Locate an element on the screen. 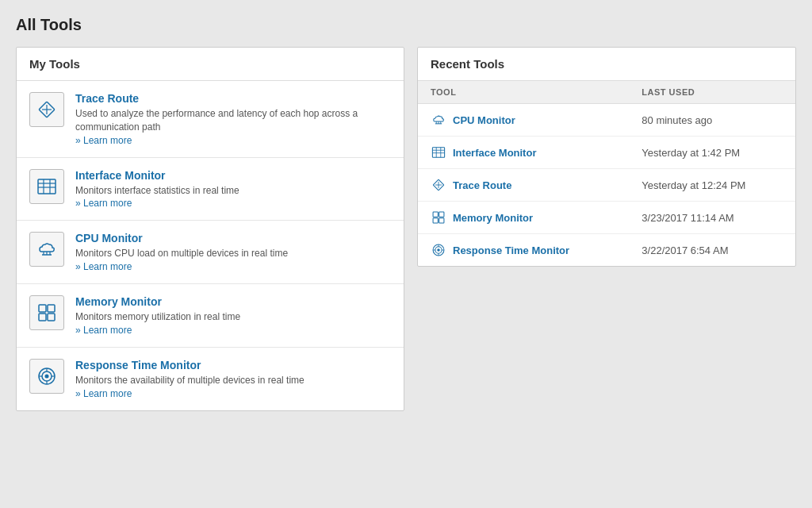  response-time-monitor-last-used: 3/22/2017 6:54 AM is located at coordinates (712, 251).